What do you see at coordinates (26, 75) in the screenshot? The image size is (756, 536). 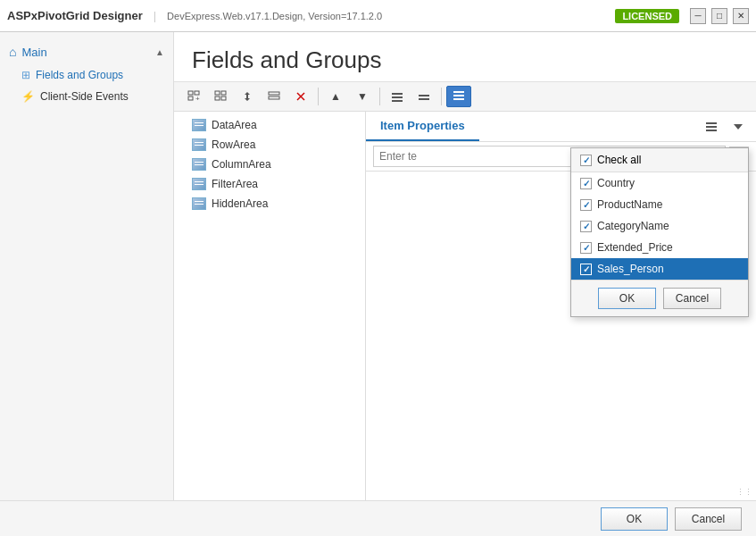 I see `grid-icon: ⊞` at bounding box center [26, 75].